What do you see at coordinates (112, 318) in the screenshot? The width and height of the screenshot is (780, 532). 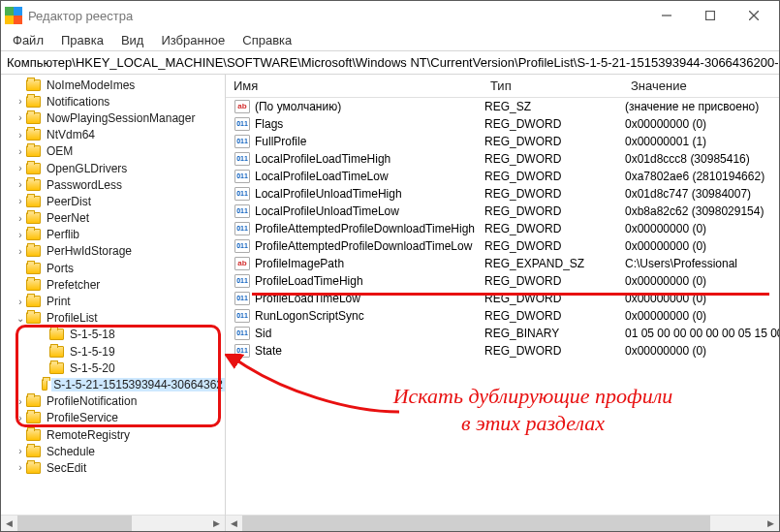 I see `tree-item: ⌄ProfileList` at bounding box center [112, 318].